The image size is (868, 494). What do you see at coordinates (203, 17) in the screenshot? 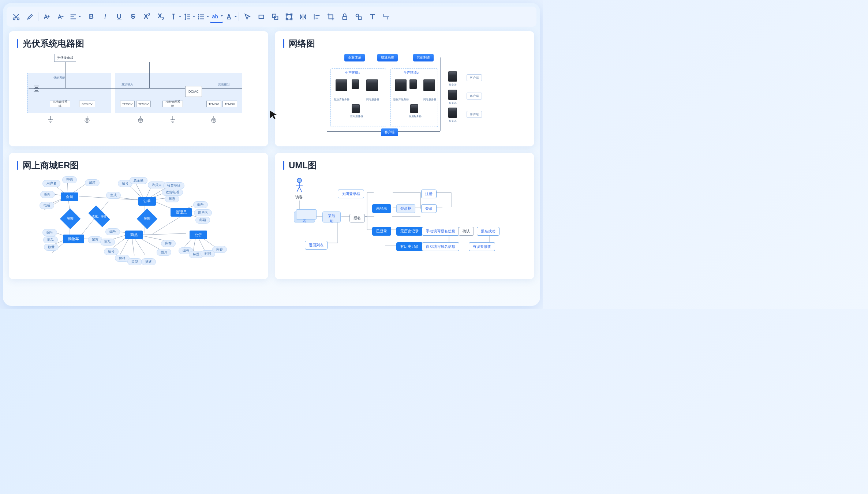
I see `list-icon` at bounding box center [203, 17].